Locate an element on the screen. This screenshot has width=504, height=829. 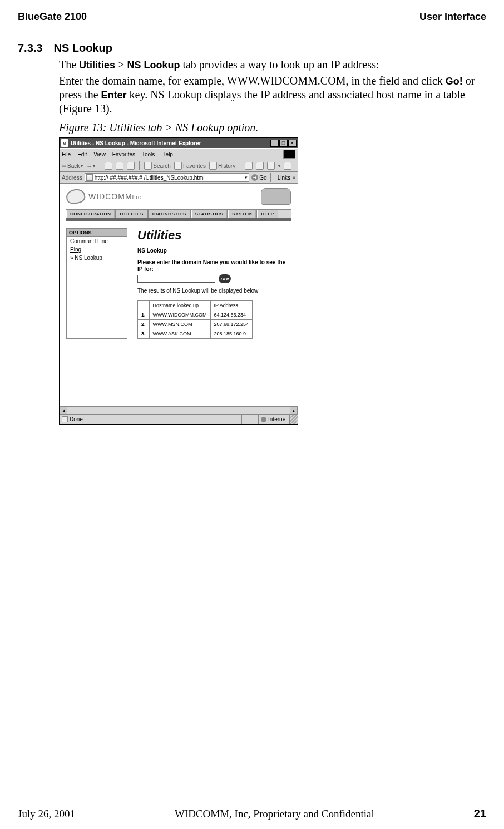
option-ns-lookup: NS Lookup is located at coordinates (97, 258).